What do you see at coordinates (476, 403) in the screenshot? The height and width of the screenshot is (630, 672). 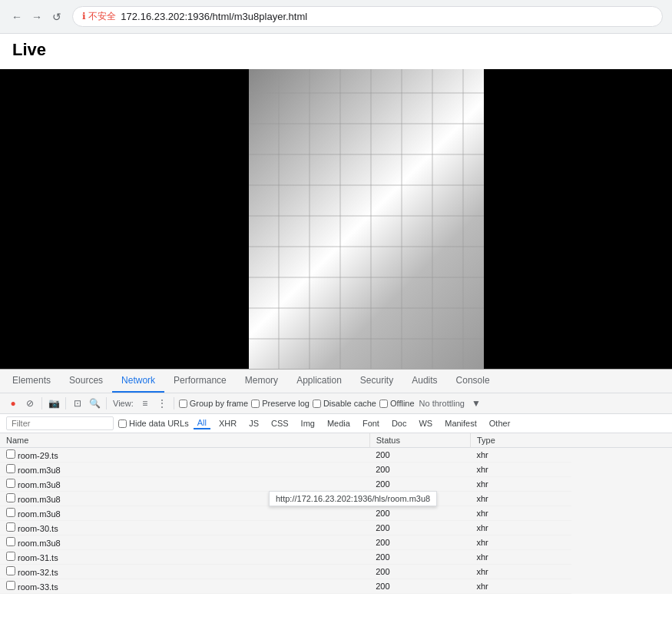 I see `throttling-dropdown-button: ▼` at bounding box center [476, 403].